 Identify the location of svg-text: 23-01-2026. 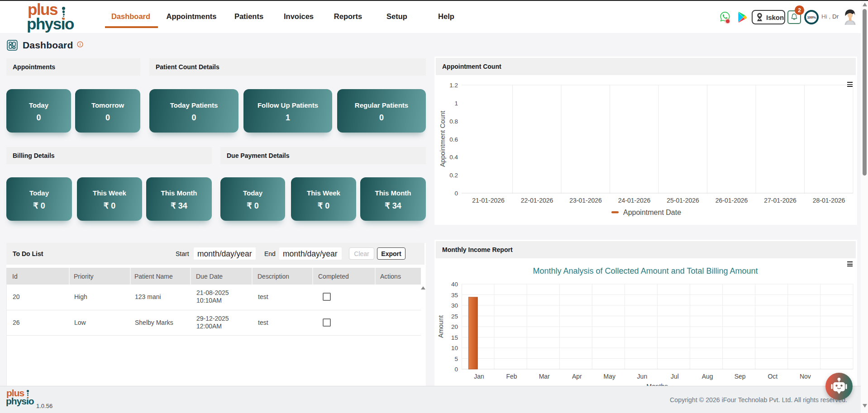
(586, 200).